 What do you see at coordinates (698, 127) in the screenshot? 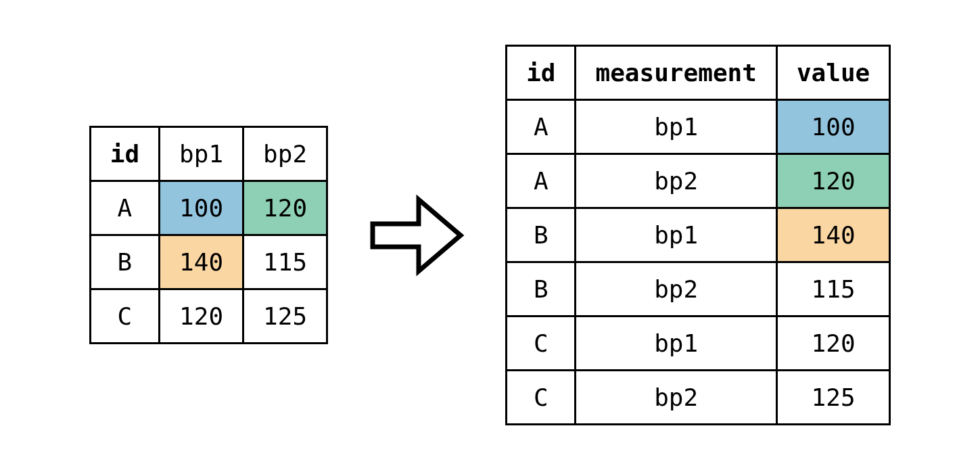
I see `table-row: A bp1 100` at bounding box center [698, 127].